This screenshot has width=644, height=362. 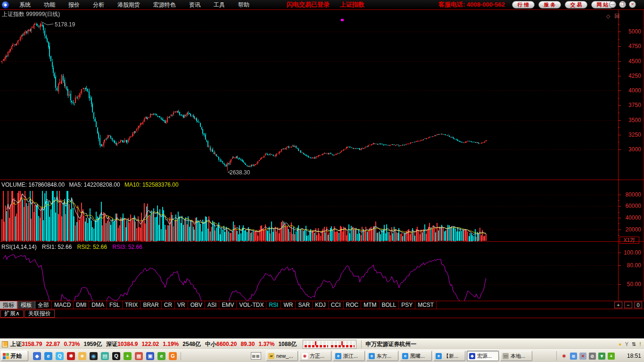 I want to click on photos-icon: ▦, so click(x=139, y=356).